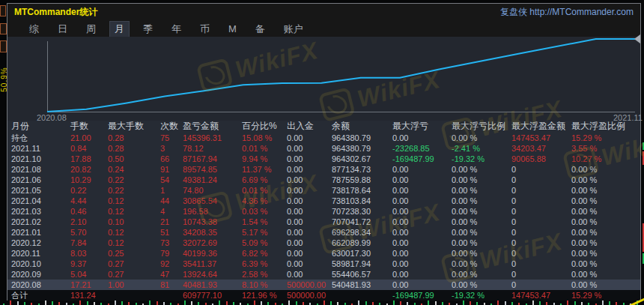 The width and height of the screenshot is (644, 305). I want to click on table-row: 2021.0610.290.225449381.246.69 %0.007875…, so click(323, 180).